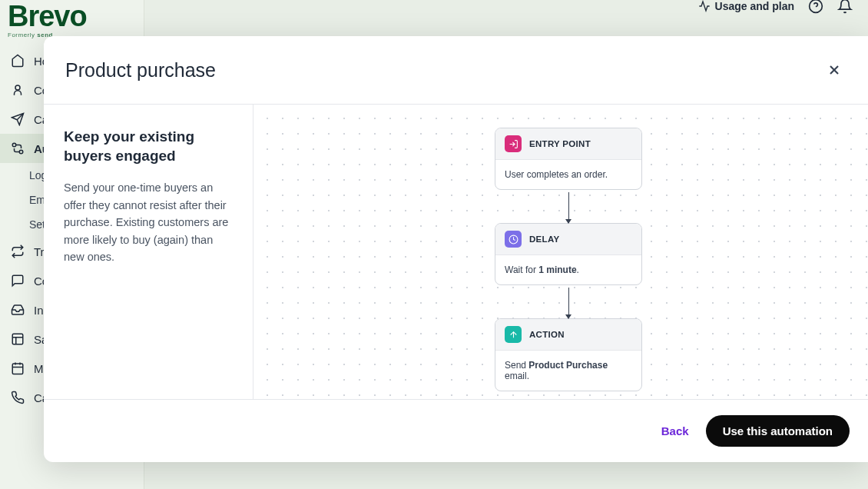  What do you see at coordinates (568, 175) in the screenshot?
I see `node-body: User completes an order.` at bounding box center [568, 175].